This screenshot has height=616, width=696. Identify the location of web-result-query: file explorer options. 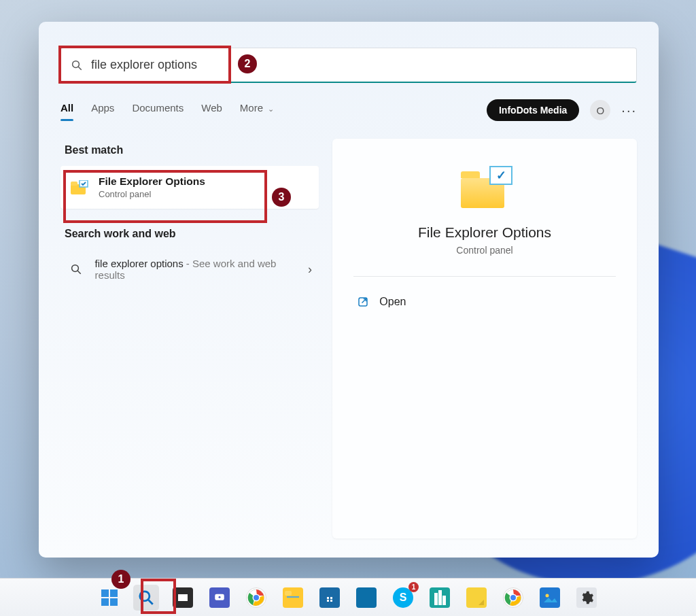
(139, 264).